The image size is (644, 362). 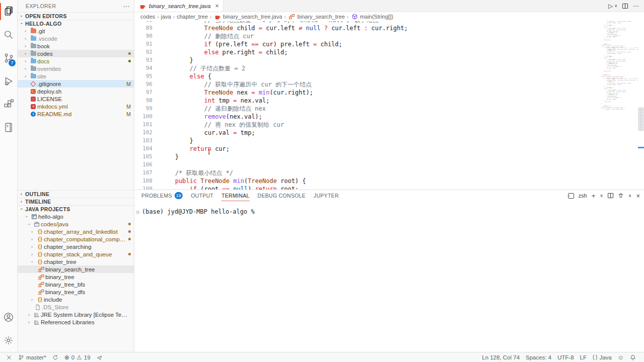 What do you see at coordinates (75, 23) in the screenshot?
I see `workspace-root: › HELLO-ALGO` at bounding box center [75, 23].